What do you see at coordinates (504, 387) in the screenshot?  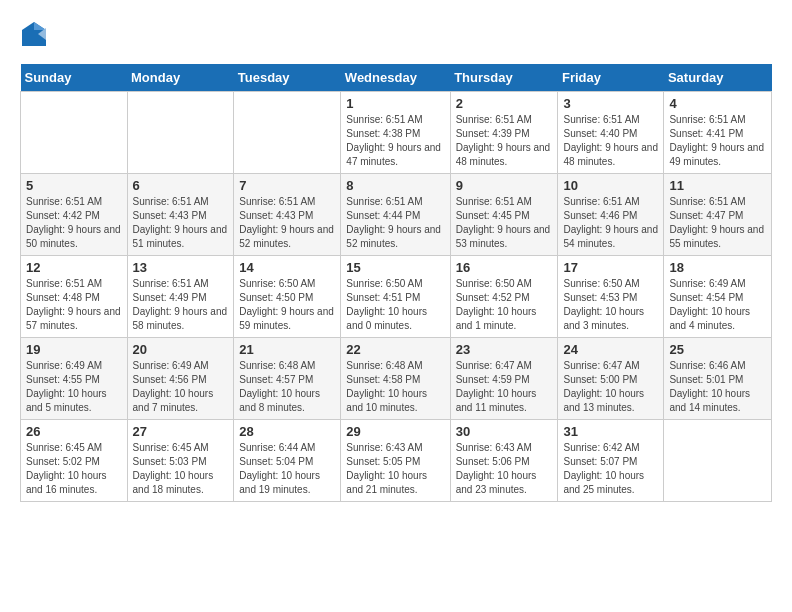 I see `day-info: Sunrise: 6:47 AM Sunset: 4:59 PM Dayligh…` at bounding box center [504, 387].